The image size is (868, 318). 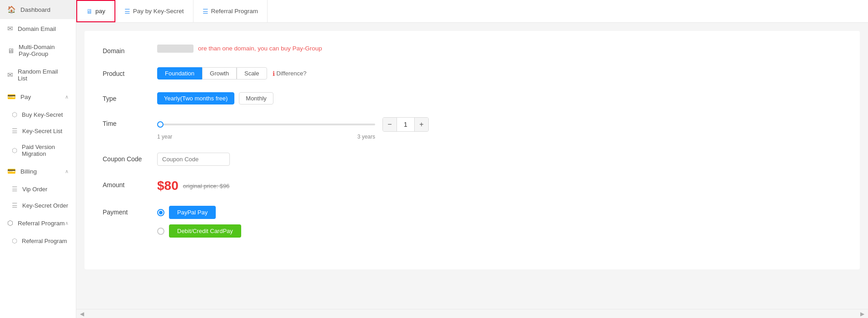 I want to click on sidebar: 🏠 Dashboard ✉ Domain Email 🖥 Multi-Domai…, so click(x=38, y=159).